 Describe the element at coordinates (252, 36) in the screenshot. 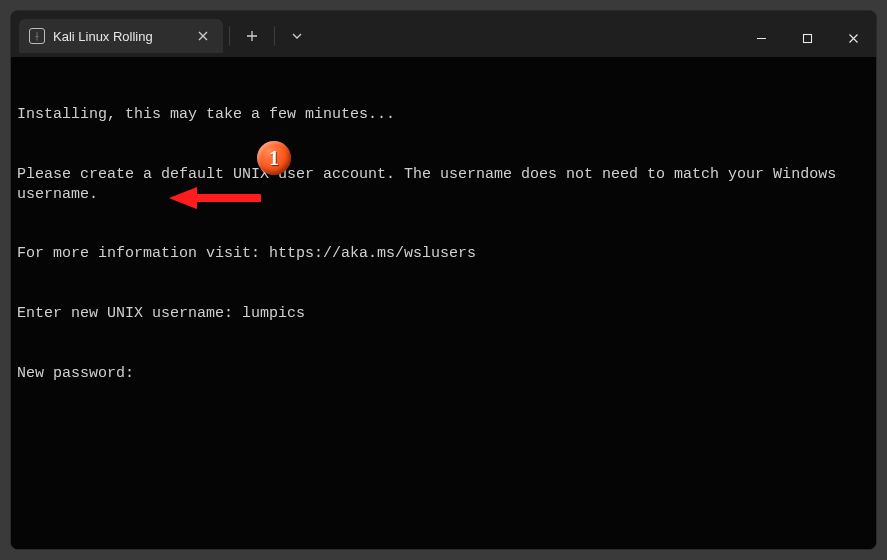

I see `new-tab-button` at that location.